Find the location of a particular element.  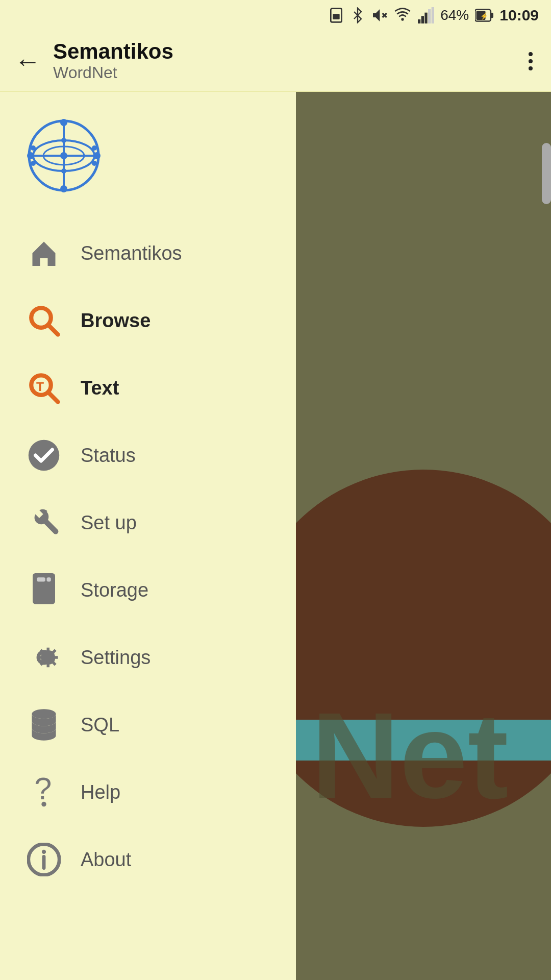

nav-item-status: Status is located at coordinates (148, 455).